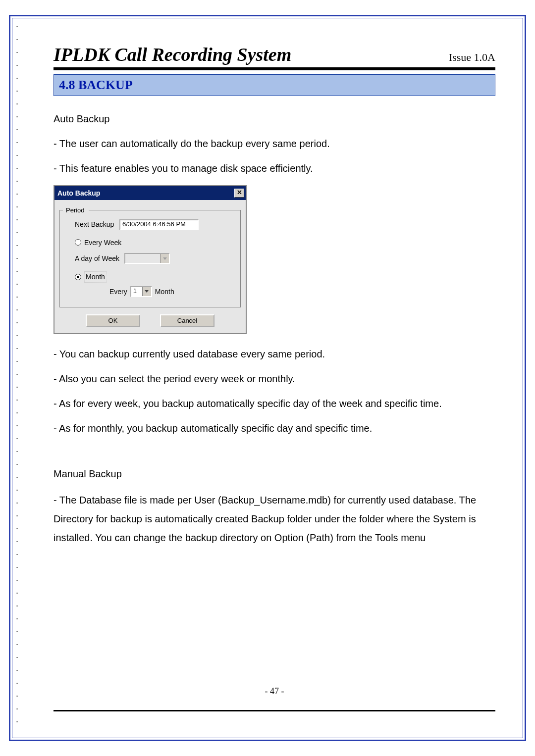  I want to click on paragraph: - As for every week, you backup automati…, so click(274, 403).